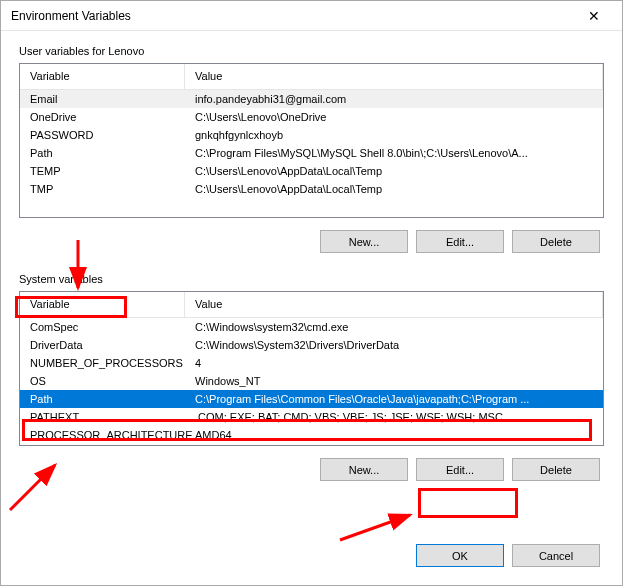  What do you see at coordinates (71, 16) in the screenshot?
I see `dialog-title: Environment Variables` at bounding box center [71, 16].